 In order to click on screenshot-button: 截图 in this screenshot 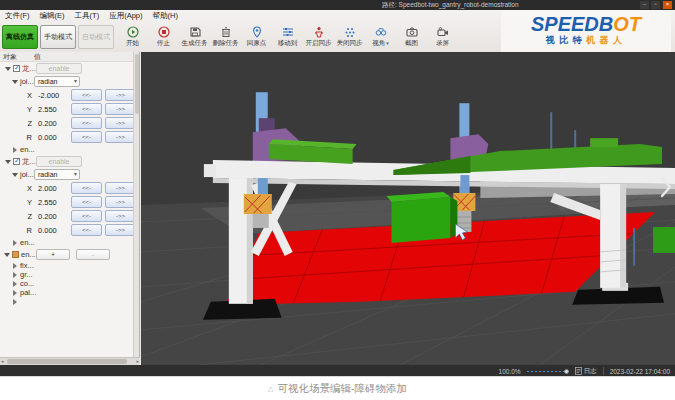, I will do `click(412, 37)`.